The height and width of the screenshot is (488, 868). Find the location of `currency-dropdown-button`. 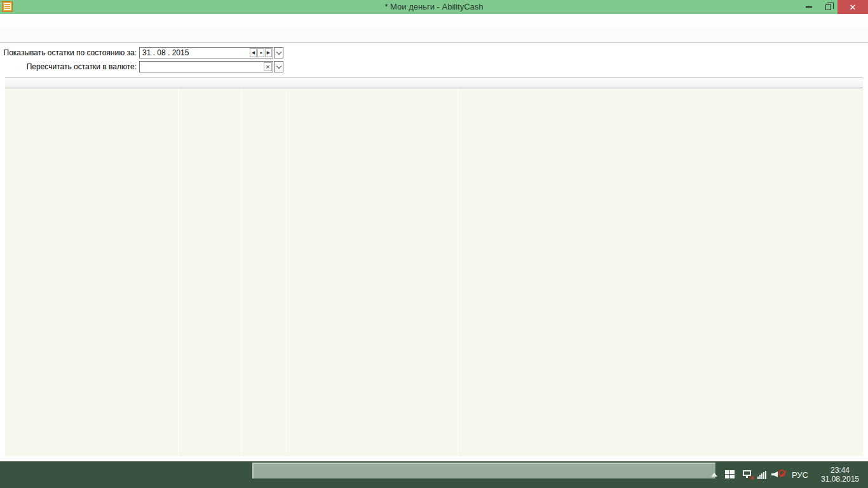

currency-dropdown-button is located at coordinates (278, 67).